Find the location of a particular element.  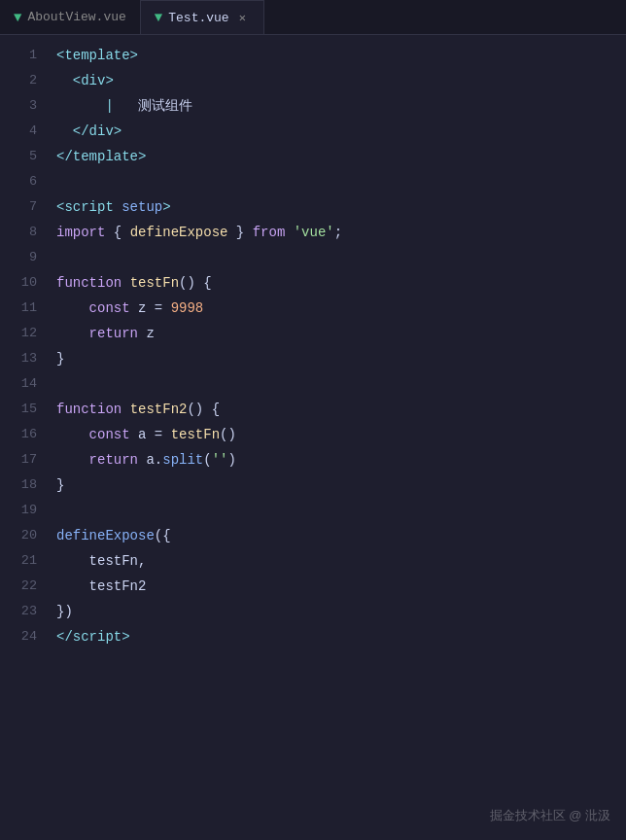

code-line-22: testFn2 is located at coordinates (337, 586).